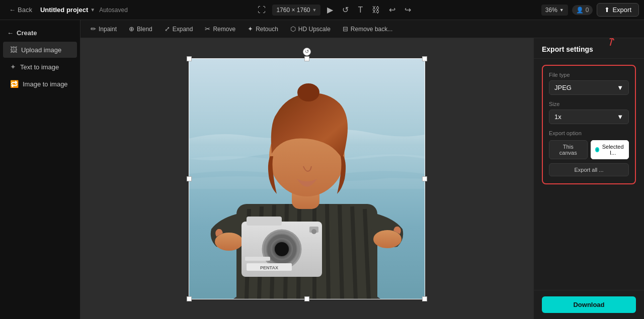 The width and height of the screenshot is (644, 319). Describe the element at coordinates (251, 29) in the screenshot. I see `retouch-icon: ✦` at that location.